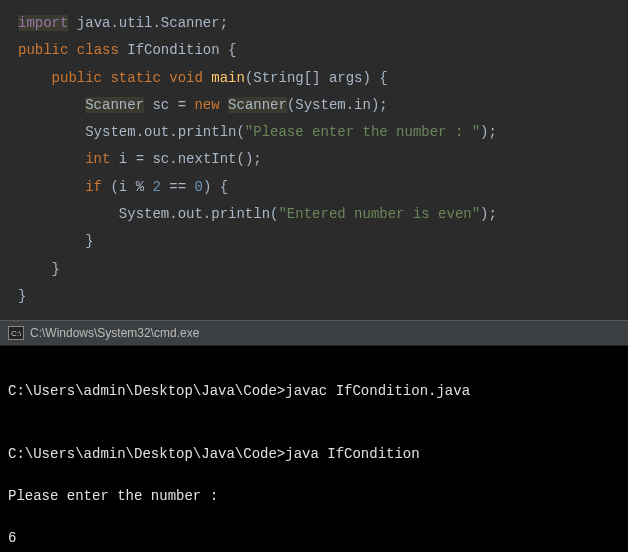  Describe the element at coordinates (140, 187) in the screenshot. I see `mod-op: %` at that location.